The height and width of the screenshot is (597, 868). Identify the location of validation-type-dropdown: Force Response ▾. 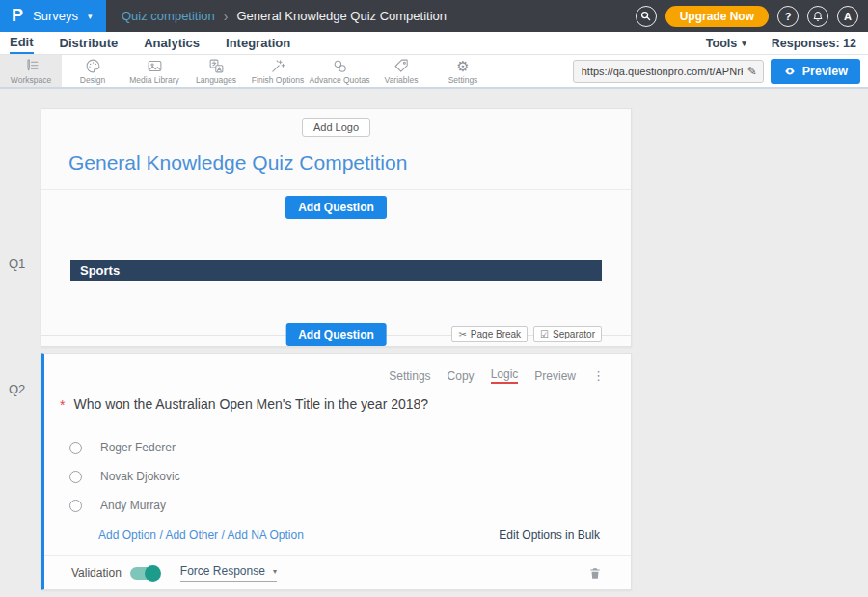
(229, 573).